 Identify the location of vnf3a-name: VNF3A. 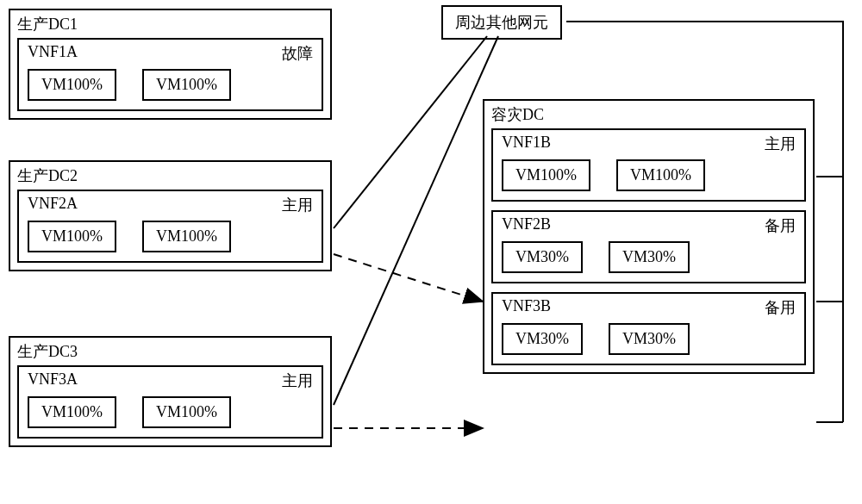
(53, 381).